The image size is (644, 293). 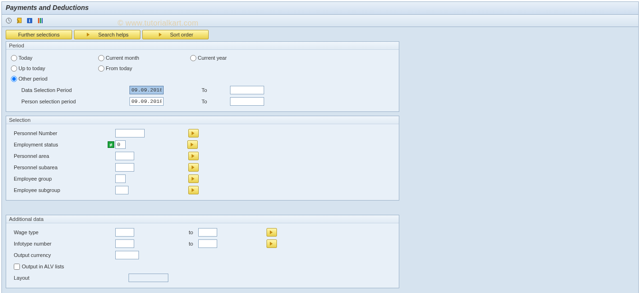 I want to click on radio-other-period-label: Other period, so click(x=33, y=79).